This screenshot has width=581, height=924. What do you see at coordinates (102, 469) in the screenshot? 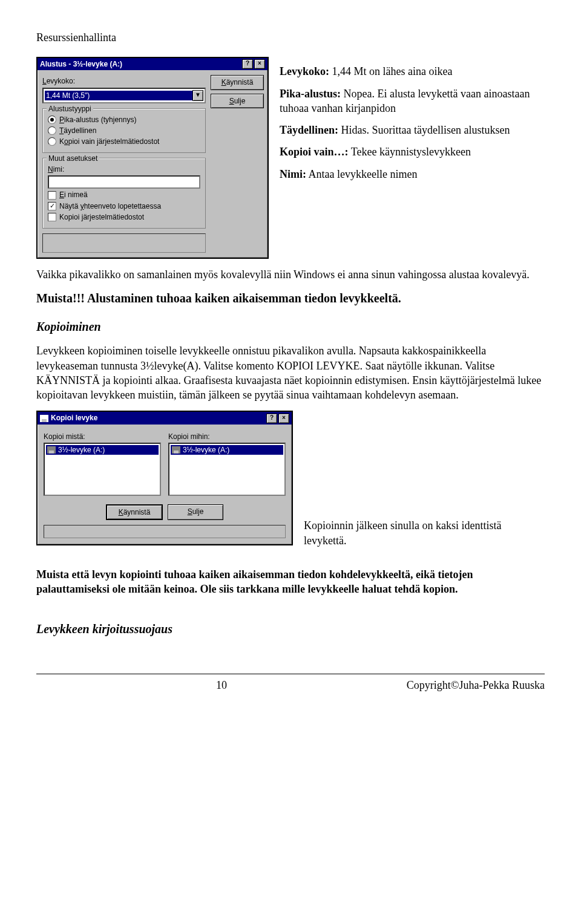
I see `copy-from-listbox: 3½-levyke (A:)` at bounding box center [102, 469].